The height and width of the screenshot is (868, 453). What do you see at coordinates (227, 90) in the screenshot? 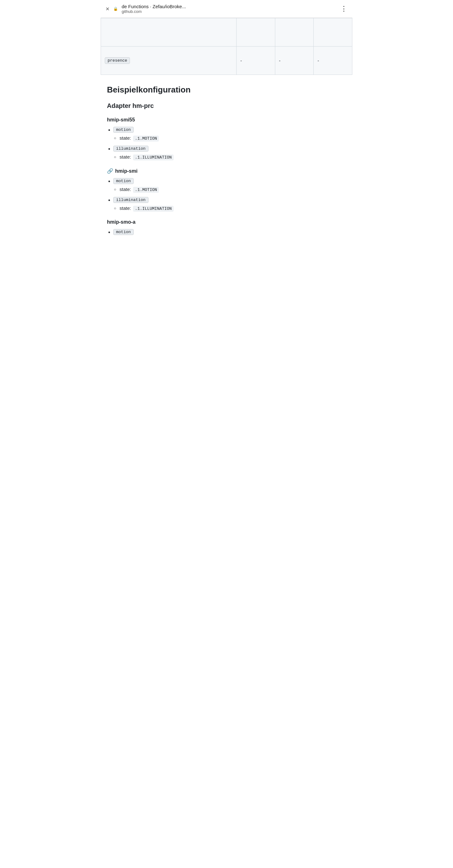
I see `section-title: Beispielkonfiguration` at bounding box center [227, 90].